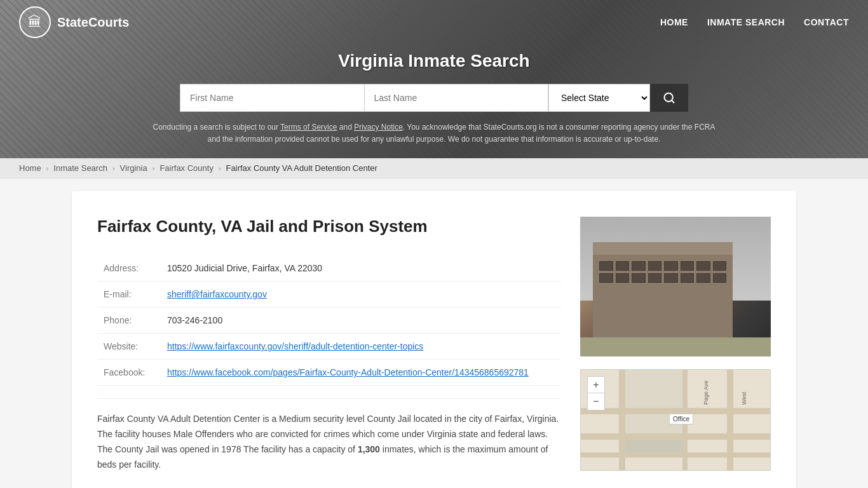  What do you see at coordinates (744, 399) in the screenshot?
I see `svg-text: West` at bounding box center [744, 399].